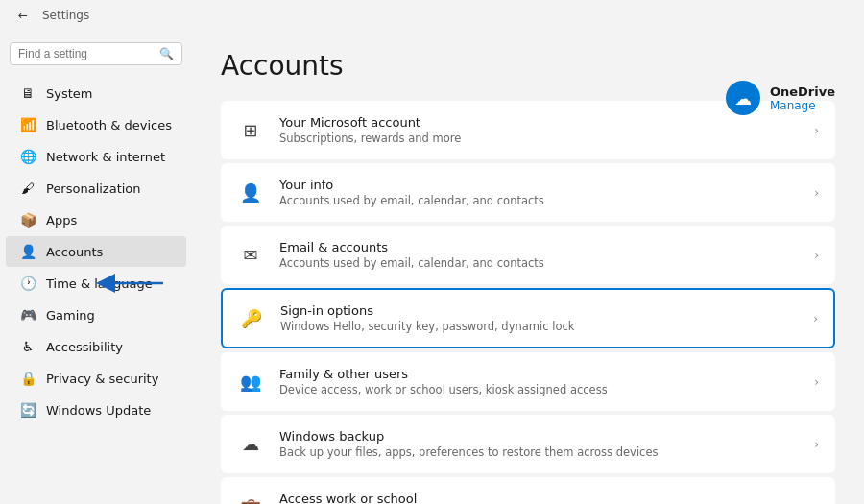 This screenshot has height=504, width=864. What do you see at coordinates (540, 192) in the screenshot?
I see `settings-text-your-info: Your info Accounts used by email, calend…` at bounding box center [540, 192].